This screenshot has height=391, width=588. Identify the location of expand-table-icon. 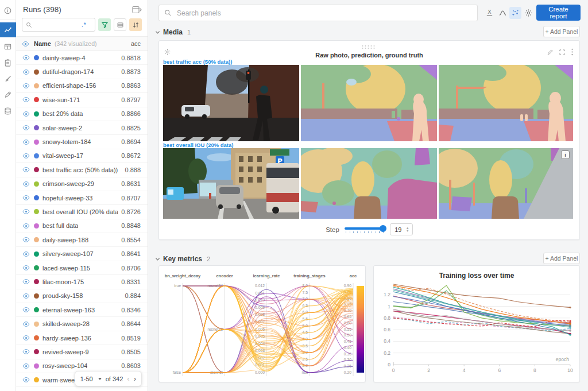
(137, 10).